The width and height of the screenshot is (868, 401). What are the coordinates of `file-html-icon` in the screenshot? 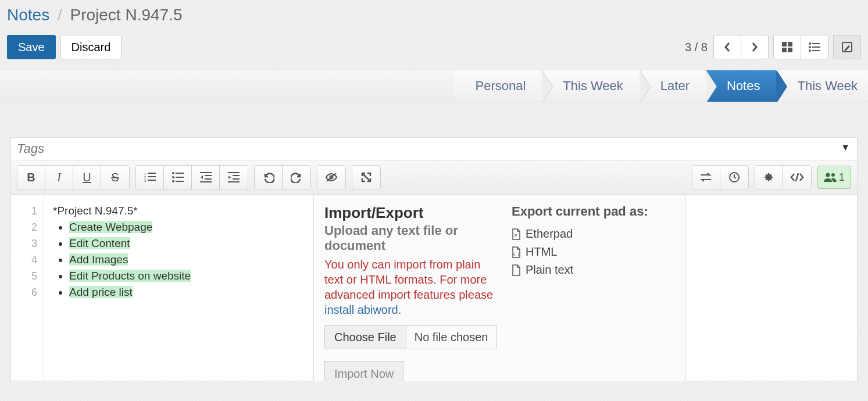 It's located at (516, 252).